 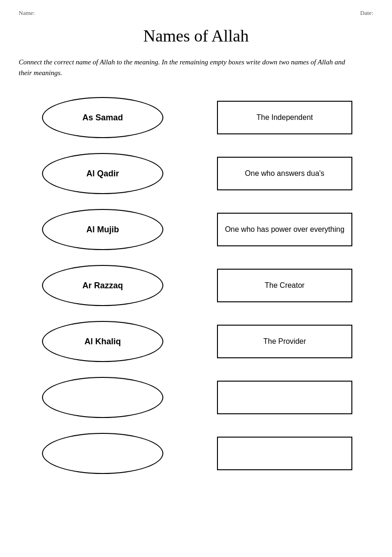 What do you see at coordinates (196, 230) in the screenshot?
I see `matching-row: Al MujibOne who has power over everythin…` at bounding box center [196, 230].